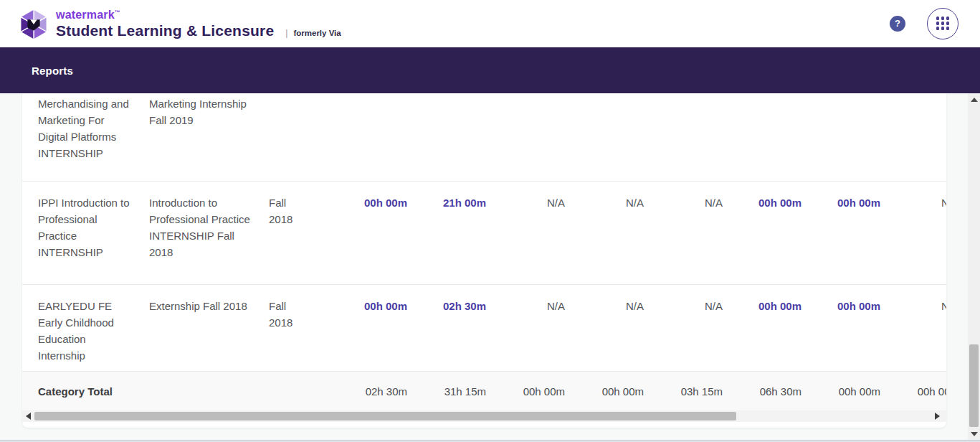  What do you see at coordinates (974, 434) in the screenshot?
I see `scroll-down-arrow-icon` at bounding box center [974, 434].